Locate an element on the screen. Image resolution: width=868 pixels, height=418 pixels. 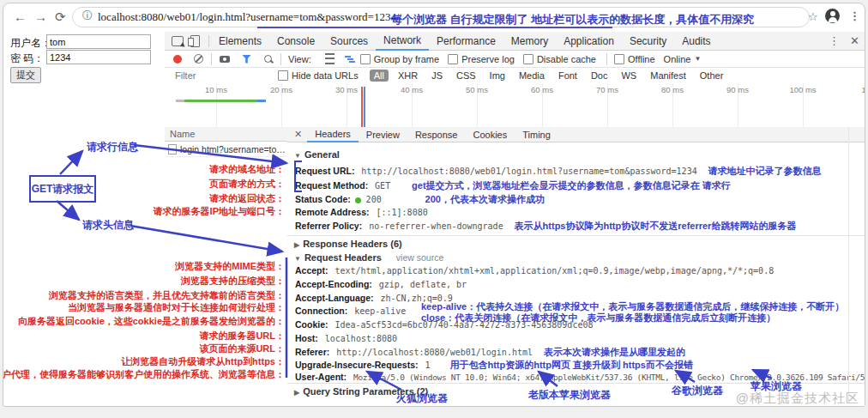
filter-chip-all: All is located at coordinates (379, 76).